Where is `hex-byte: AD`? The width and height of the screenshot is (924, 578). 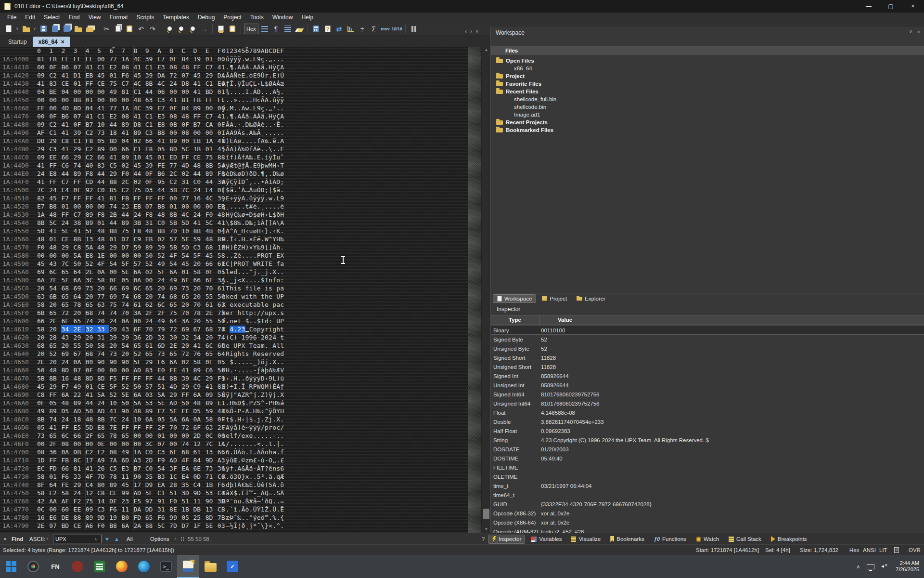 hex-byte: AD is located at coordinates (175, 403).